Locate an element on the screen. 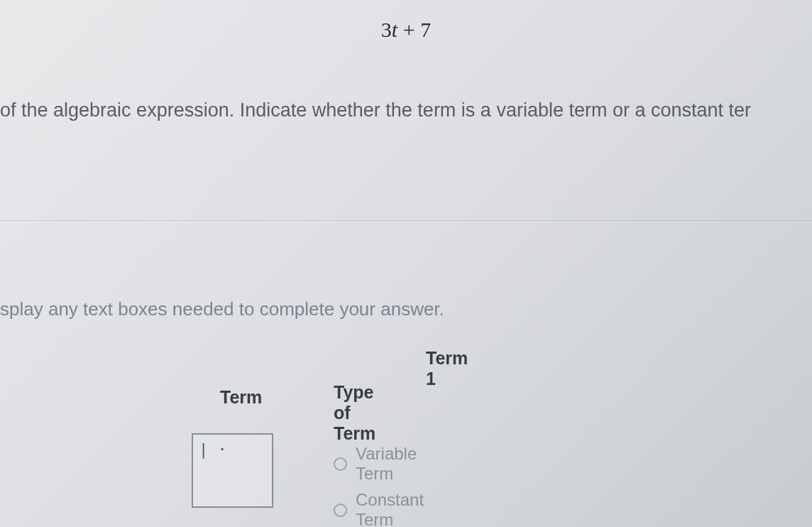 The width and height of the screenshot is (812, 527). expression-constant: 7 is located at coordinates (426, 30).